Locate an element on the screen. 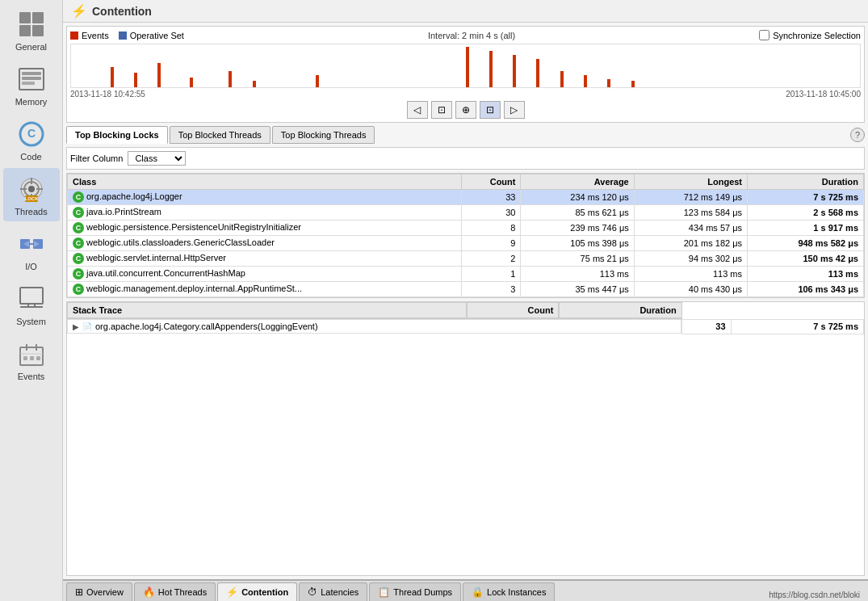  stack-col-count: Count is located at coordinates (513, 310).